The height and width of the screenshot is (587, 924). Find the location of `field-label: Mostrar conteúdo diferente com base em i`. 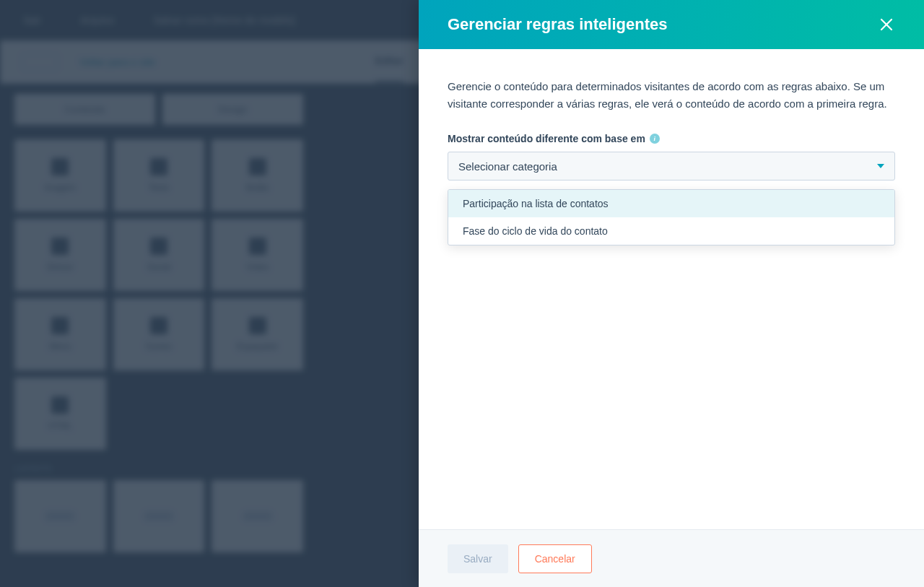

field-label: Mostrar conteúdo diferente com base em i is located at coordinates (671, 139).